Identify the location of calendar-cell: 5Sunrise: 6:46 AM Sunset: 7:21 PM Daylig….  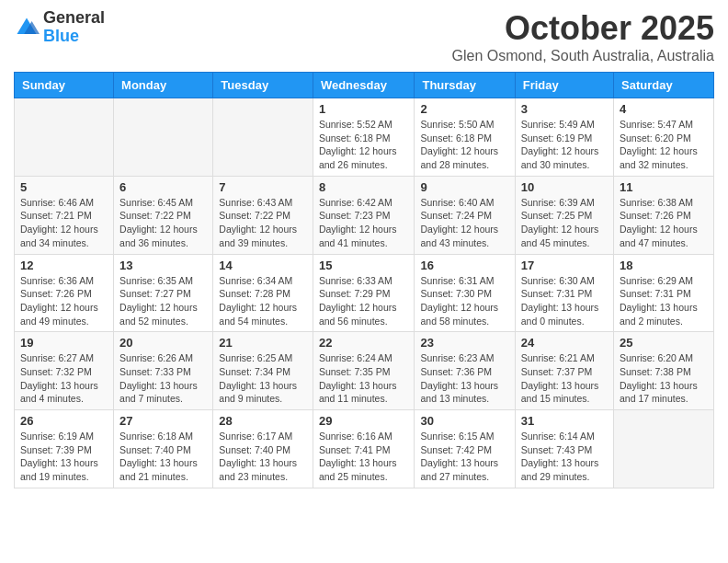
(64, 215).